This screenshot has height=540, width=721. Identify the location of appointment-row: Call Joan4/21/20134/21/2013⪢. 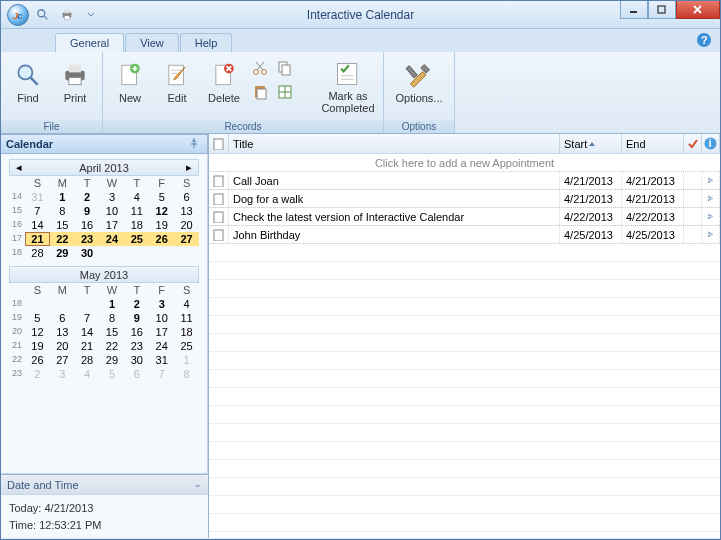
(464, 181).